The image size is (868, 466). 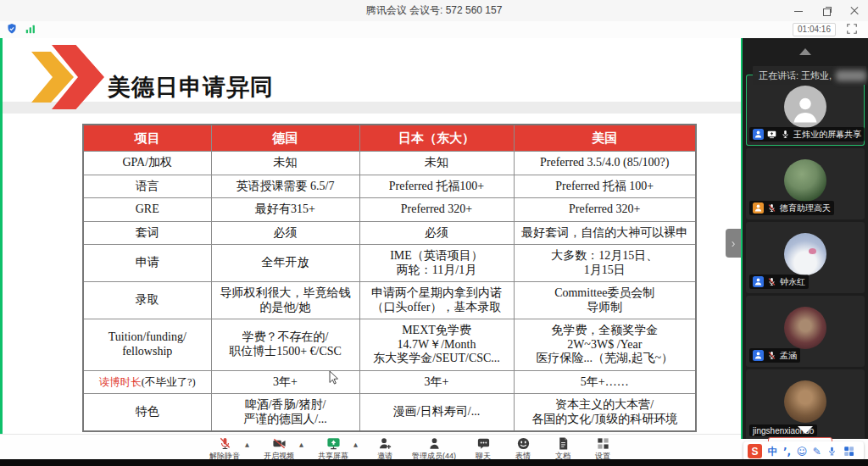 I want to click on ime-mic-icon, so click(x=832, y=451).